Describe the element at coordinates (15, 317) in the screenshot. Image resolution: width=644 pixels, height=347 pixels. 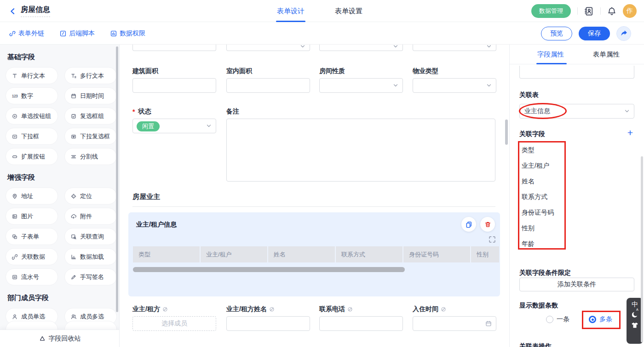
I see `member-single-icon` at that location.